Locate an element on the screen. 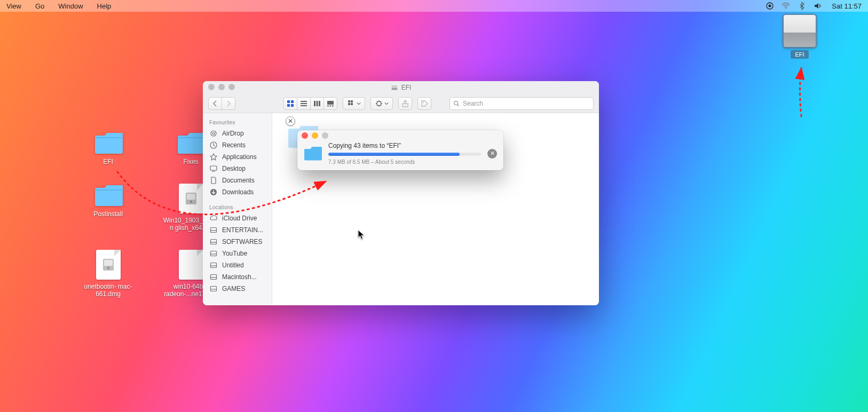  back-button is located at coordinates (215, 104).